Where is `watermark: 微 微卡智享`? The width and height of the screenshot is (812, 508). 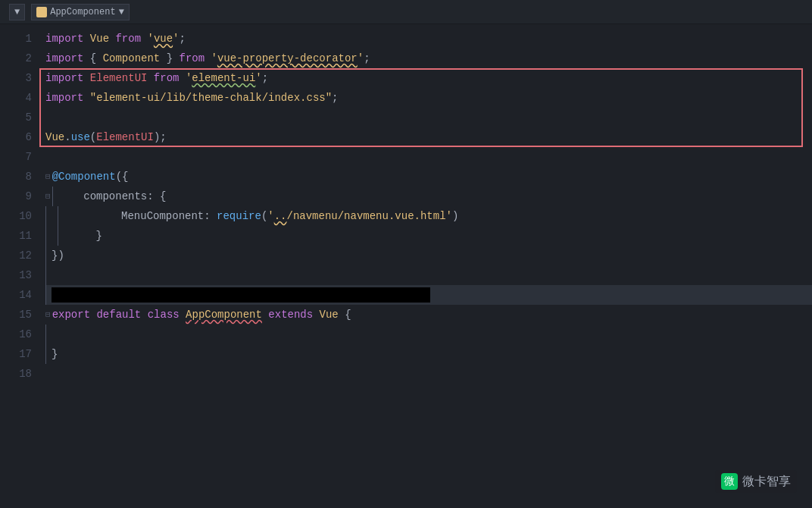 watermark: 微 微卡智享 is located at coordinates (756, 481).